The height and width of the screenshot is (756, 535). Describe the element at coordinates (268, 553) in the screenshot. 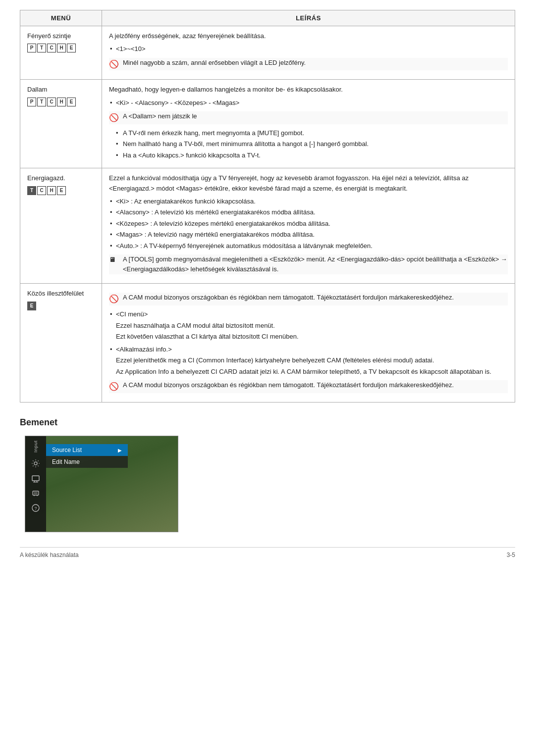

I see `footer: A készülék használata 3-5` at that location.